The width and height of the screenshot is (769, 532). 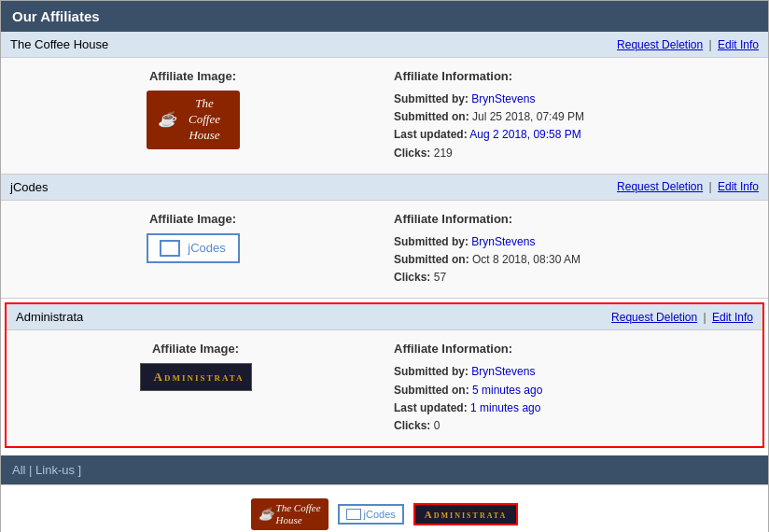 What do you see at coordinates (503, 371) in the screenshot?
I see `submitted-by-user-administrata: BrynStevens` at bounding box center [503, 371].